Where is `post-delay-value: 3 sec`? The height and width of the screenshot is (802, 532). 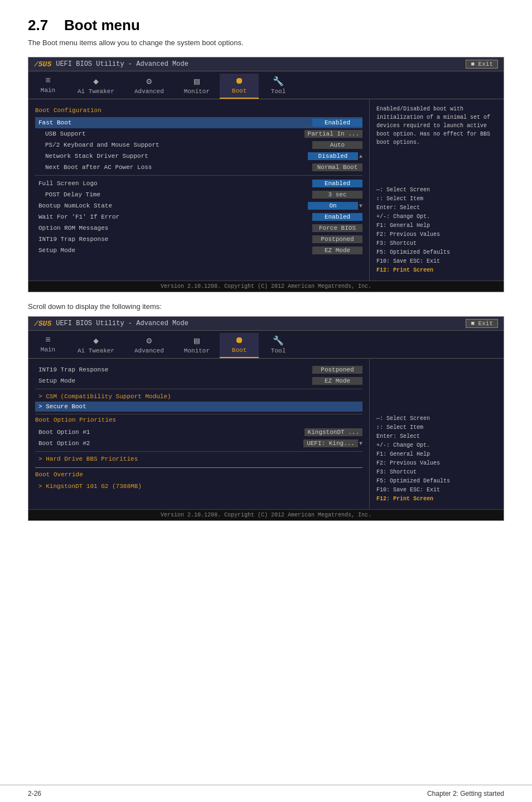
post-delay-value: 3 sec is located at coordinates (337, 195).